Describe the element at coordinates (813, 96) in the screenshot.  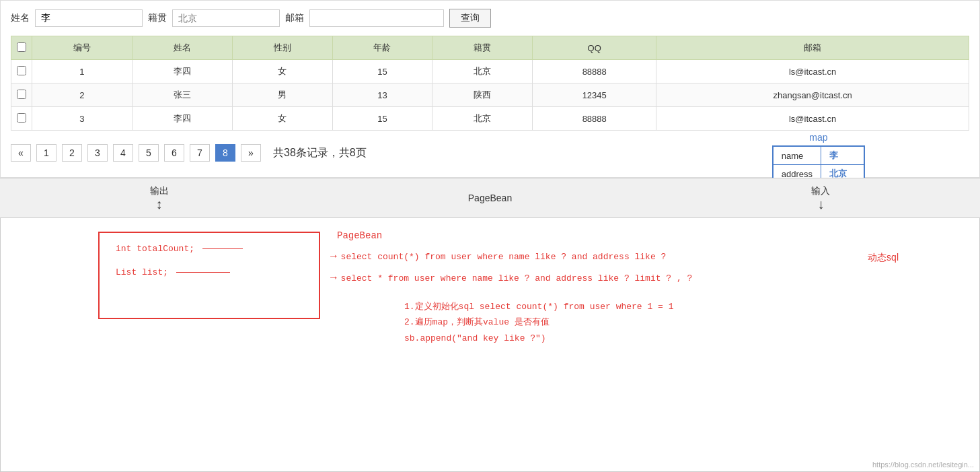
I see `cell-email: zhangsan@itcast.cn` at that location.